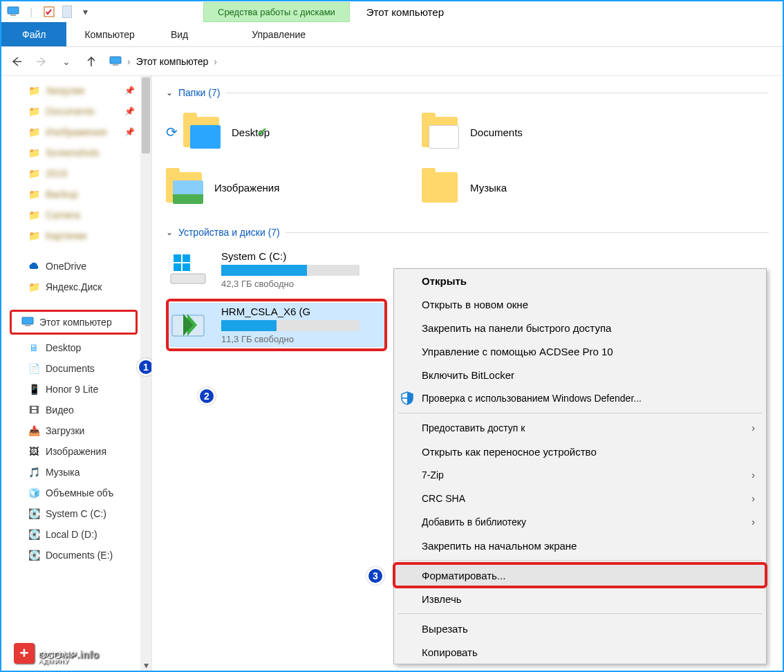  What do you see at coordinates (163, 62) in the screenshot?
I see `address-bar: › Этот компьютер ›` at bounding box center [163, 62].